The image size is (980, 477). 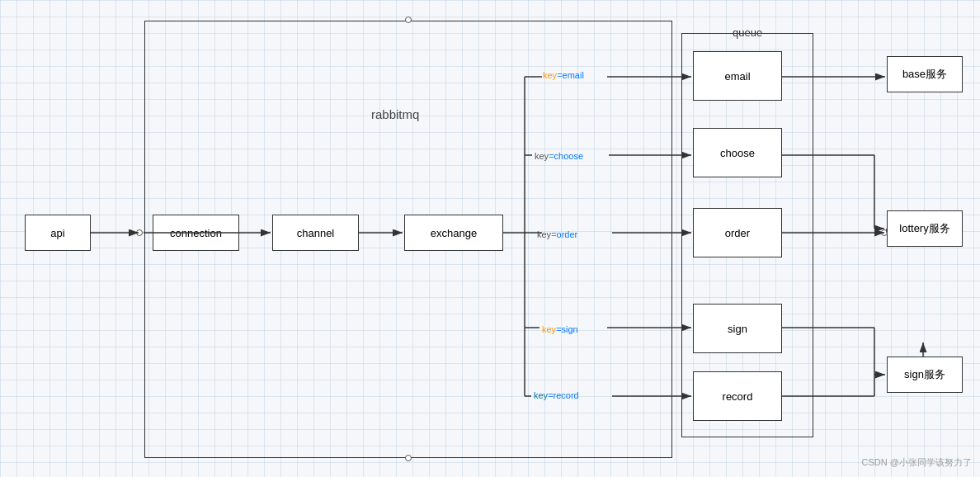 I want to click on node-api-label: api, so click(x=58, y=233).